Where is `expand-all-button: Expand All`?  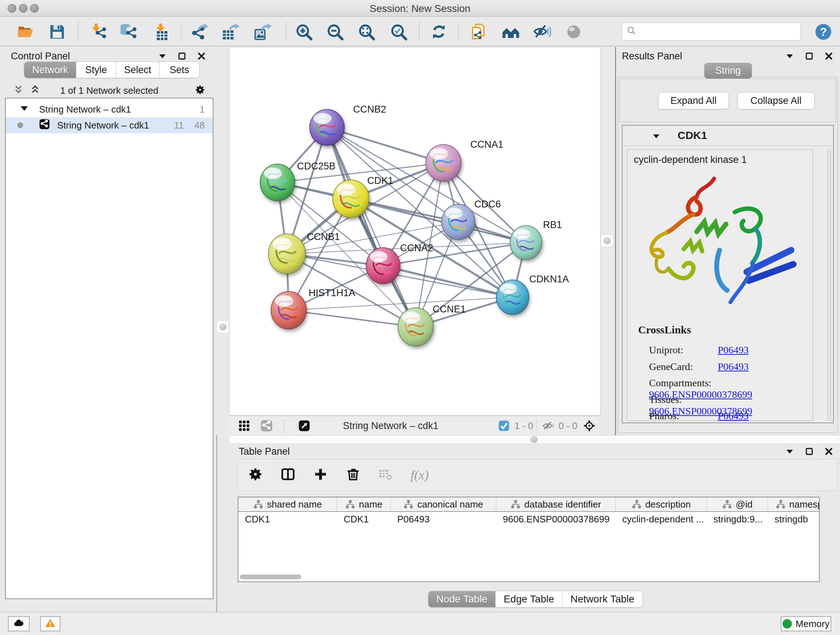
expand-all-button: Expand All is located at coordinates (693, 101).